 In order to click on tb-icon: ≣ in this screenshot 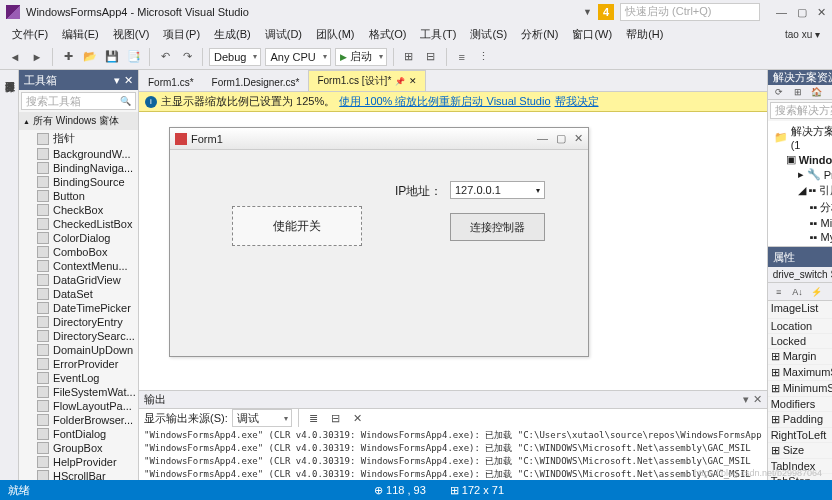, I will do `click(314, 418)`.